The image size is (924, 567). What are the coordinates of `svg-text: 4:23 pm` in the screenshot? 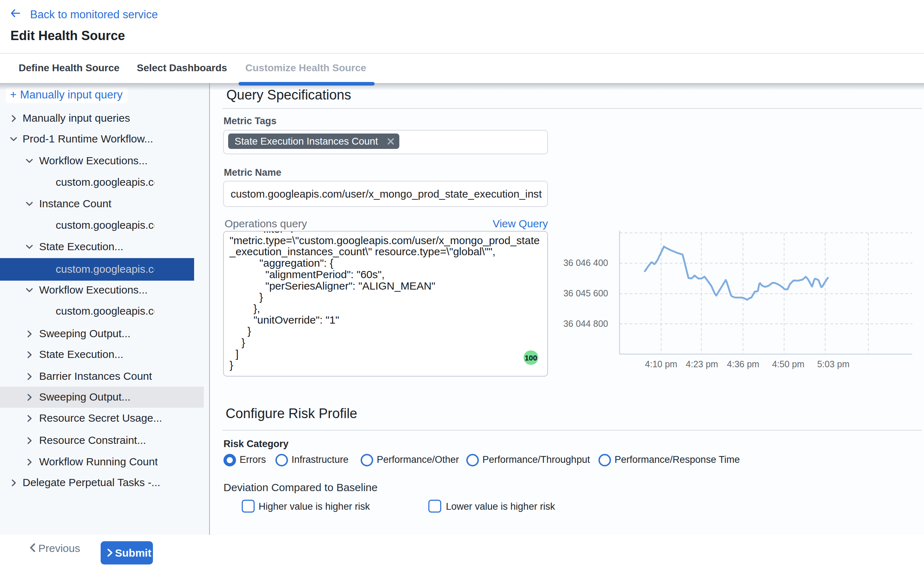 It's located at (702, 364).